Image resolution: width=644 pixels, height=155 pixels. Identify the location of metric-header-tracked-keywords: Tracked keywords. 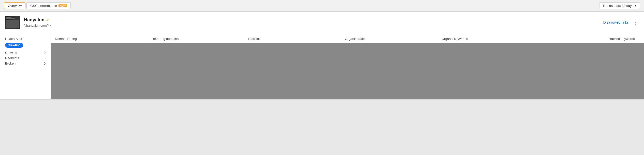
(589, 39).